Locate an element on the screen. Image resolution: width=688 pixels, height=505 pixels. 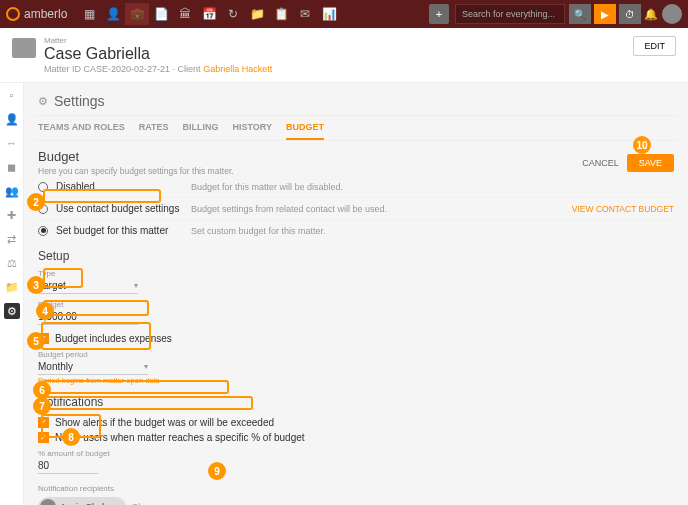
step-5-badge: 5 is located at coordinates (36, 341).